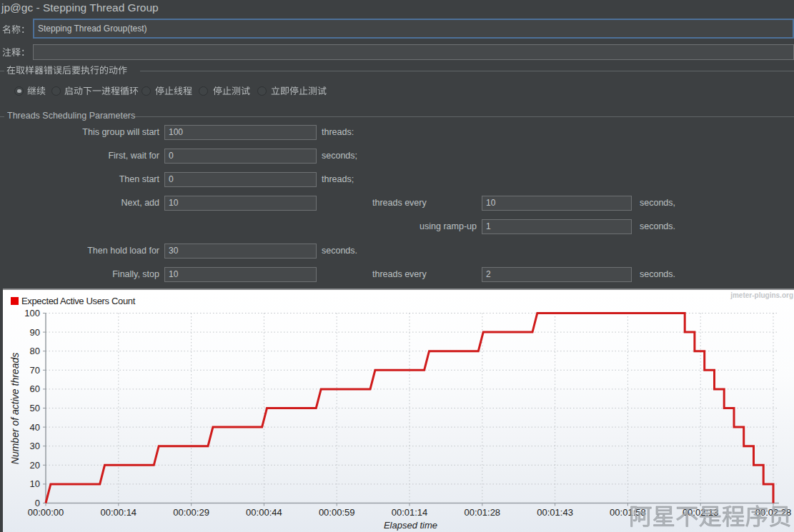  What do you see at coordinates (35, 466) in the screenshot?
I see `svg-text: 20` at bounding box center [35, 466].